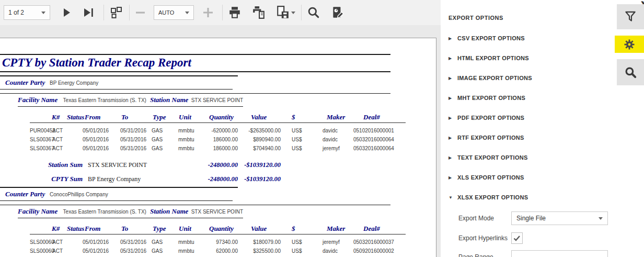 Image resolution: width=644 pixels, height=257 pixels. I want to click on column-header: Status, so click(67, 229).